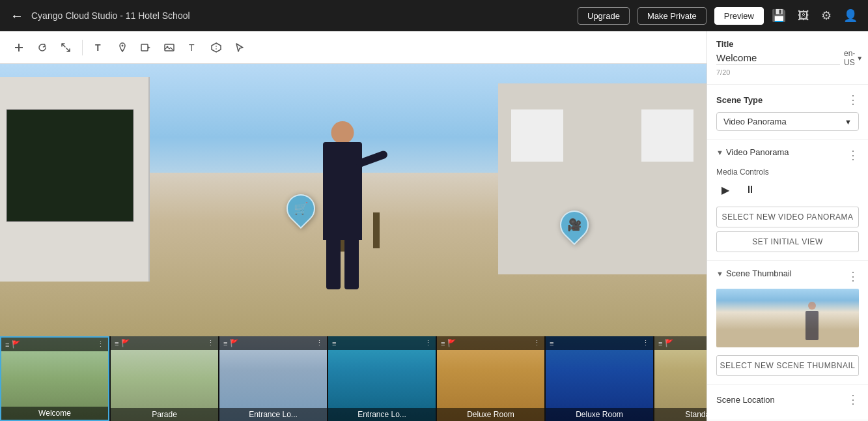 This screenshot has width=868, height=421. What do you see at coordinates (788, 366) in the screenshot?
I see `select-thumbnail-button: SELECT NEW SCENE THUMBNAIL` at bounding box center [788, 366].